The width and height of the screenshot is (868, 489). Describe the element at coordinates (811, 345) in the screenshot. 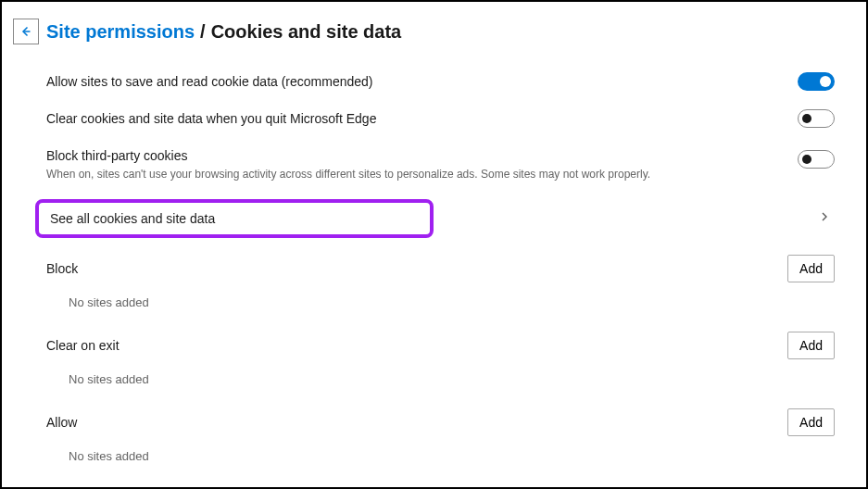

I see `clear-on-exit-add-button: Add` at that location.